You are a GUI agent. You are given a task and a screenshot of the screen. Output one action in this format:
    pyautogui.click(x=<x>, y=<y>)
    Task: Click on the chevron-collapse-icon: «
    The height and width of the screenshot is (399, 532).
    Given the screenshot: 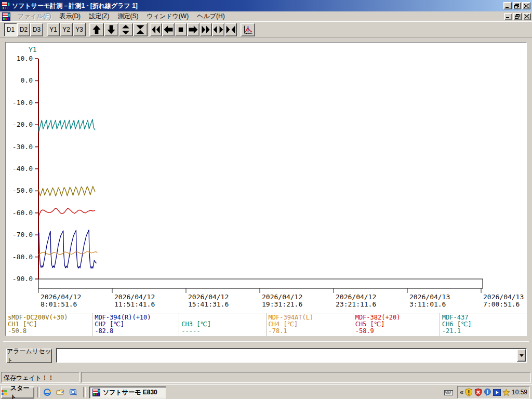 What is the action you would take?
    pyautogui.click(x=461, y=392)
    